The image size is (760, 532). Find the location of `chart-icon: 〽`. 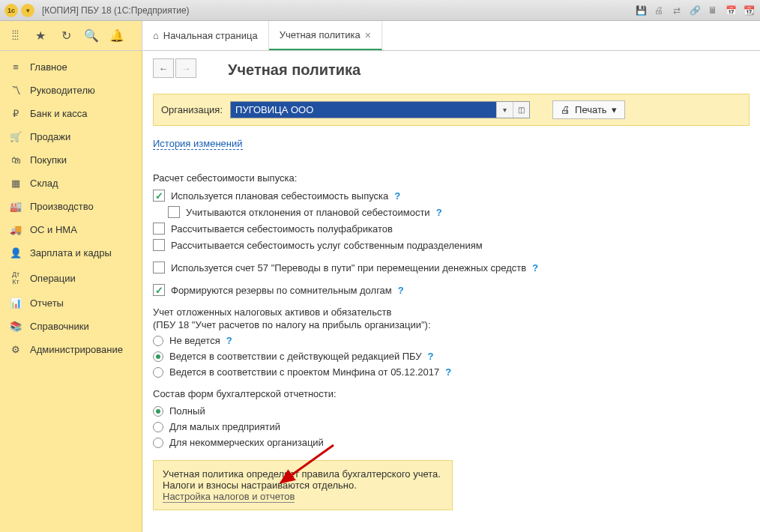

chart-icon: 〽 is located at coordinates (16, 90).